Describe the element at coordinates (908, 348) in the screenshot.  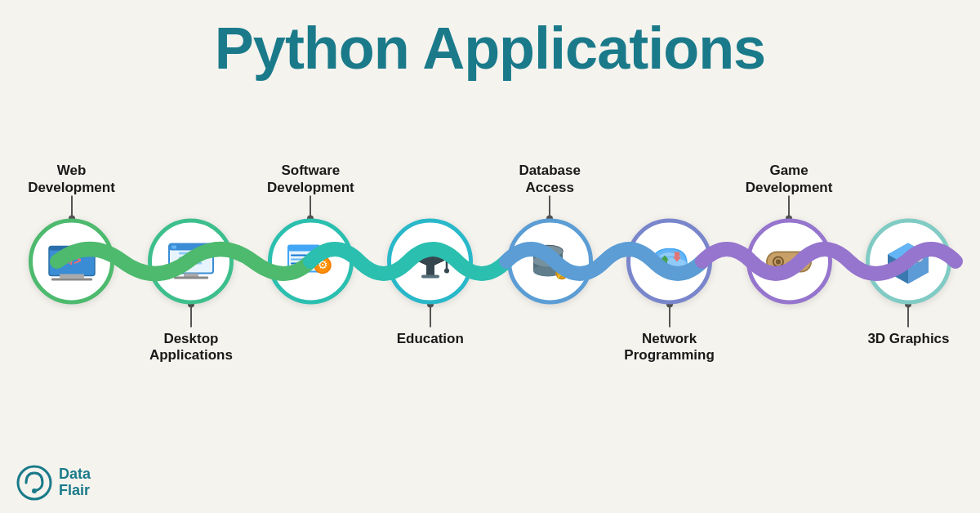
I see `label-3d-graphics: 3D Graphics` at that location.